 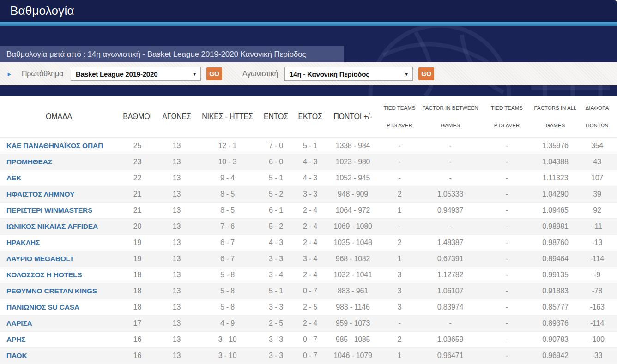 What do you see at coordinates (555, 178) in the screenshot?
I see `stat-cell: 1.11323` at bounding box center [555, 178].